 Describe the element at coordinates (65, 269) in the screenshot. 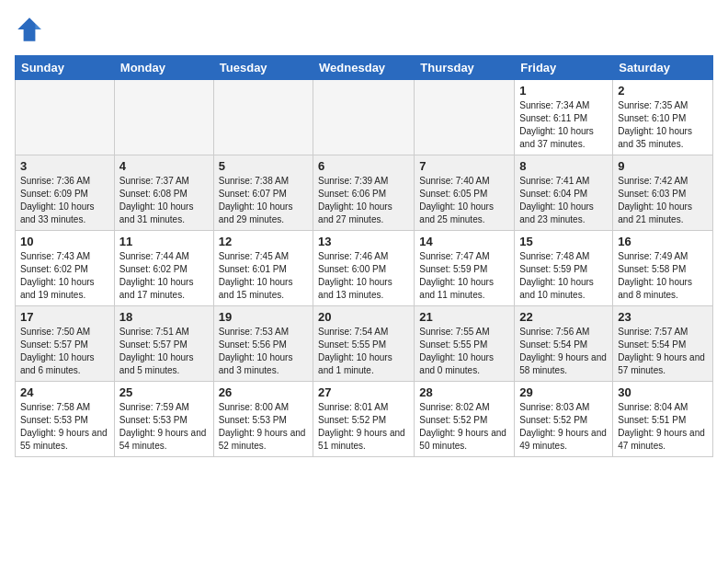

I see `calendar-day-cell: 10Sunrise: 7:43 AM Sunset: 6:02 PM Dayli…` at that location.